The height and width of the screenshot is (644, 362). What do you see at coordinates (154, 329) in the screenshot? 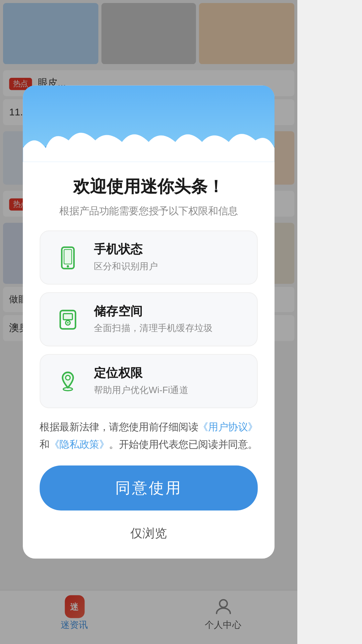
I see `storage-desc: 全面扫描，清理手机缓存垃圾` at bounding box center [154, 329].